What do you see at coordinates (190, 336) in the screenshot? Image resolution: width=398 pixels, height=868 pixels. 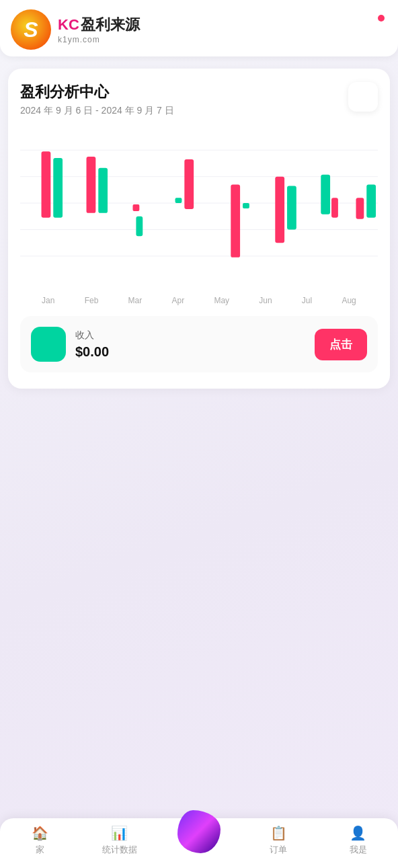 I see `income-label: 收入` at bounding box center [190, 336].